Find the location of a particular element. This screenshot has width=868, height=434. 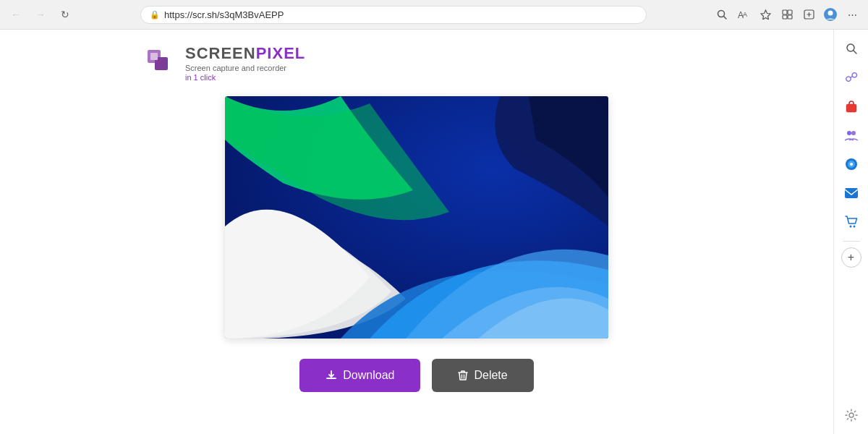

logo-tagline-accent: in 1 click is located at coordinates (245, 77).